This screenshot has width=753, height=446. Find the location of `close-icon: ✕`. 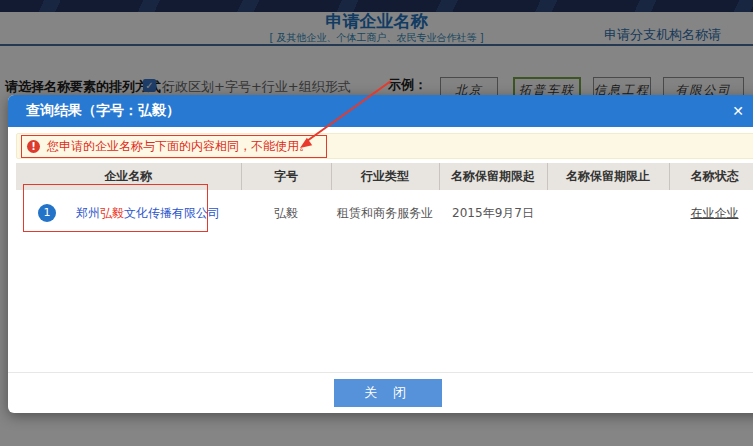

close-icon: ✕ is located at coordinates (738, 111).